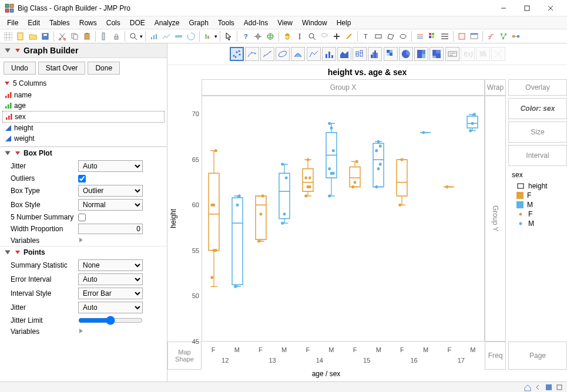  Describe the element at coordinates (538, 156) in the screenshot. I see `interval-dropzone: Interval` at that location.